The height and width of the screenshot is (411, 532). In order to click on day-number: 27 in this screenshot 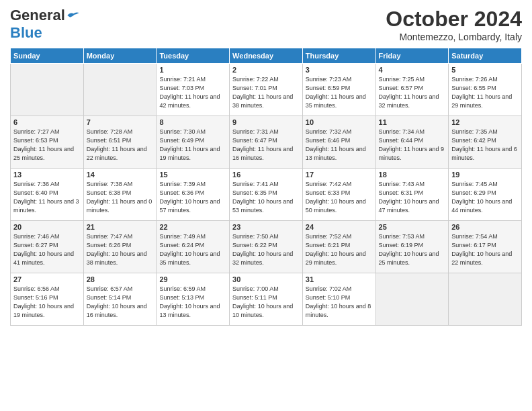, I will do `click(47, 279)`.